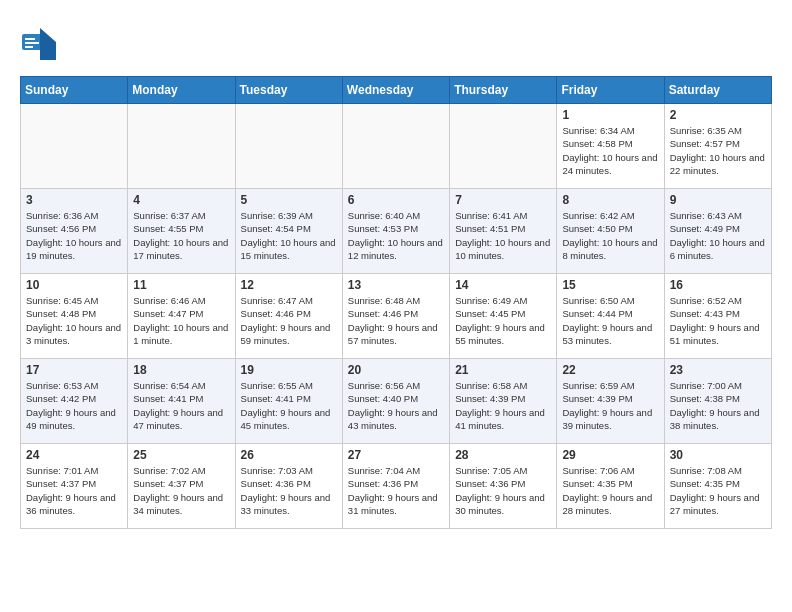  I want to click on calendar-week-row: 10Sunrise: 6:45 AMSunset: 4:48 PMDayligh…, so click(396, 316).